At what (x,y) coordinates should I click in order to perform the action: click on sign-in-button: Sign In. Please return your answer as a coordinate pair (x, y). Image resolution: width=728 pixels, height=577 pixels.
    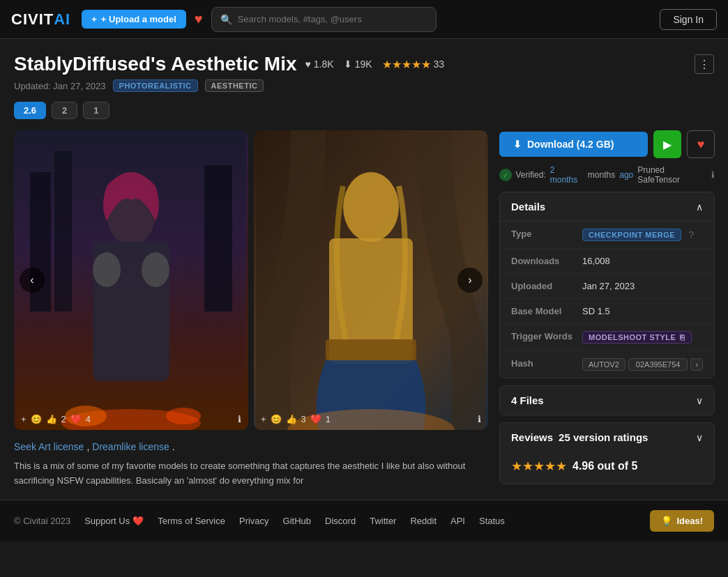
    Looking at the image, I should click on (688, 20).